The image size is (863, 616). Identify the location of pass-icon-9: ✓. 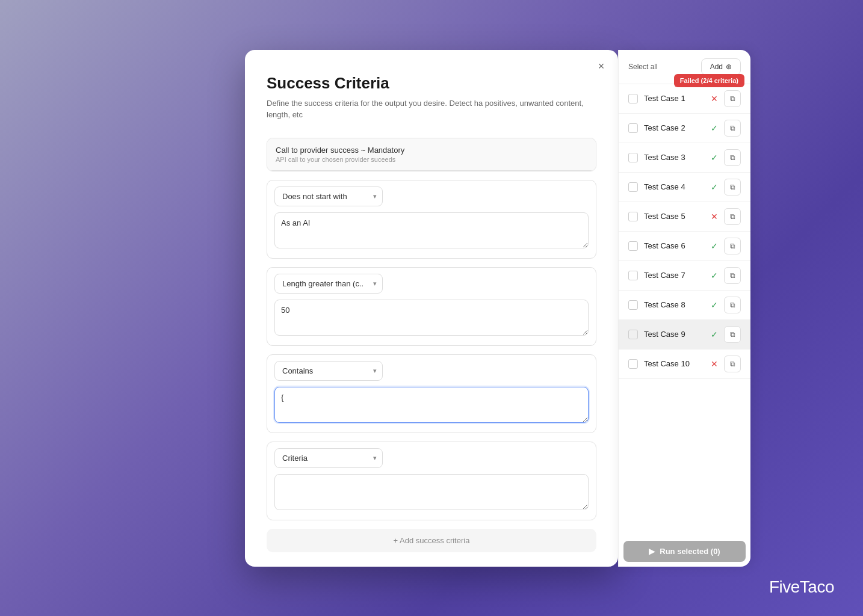
(714, 334).